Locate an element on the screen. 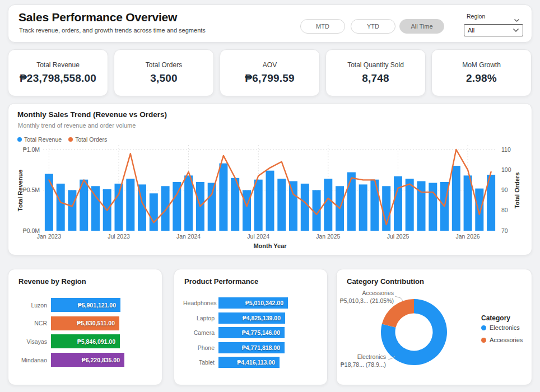  bar-value-label: ₱5,901,121.00 is located at coordinates (99, 305).